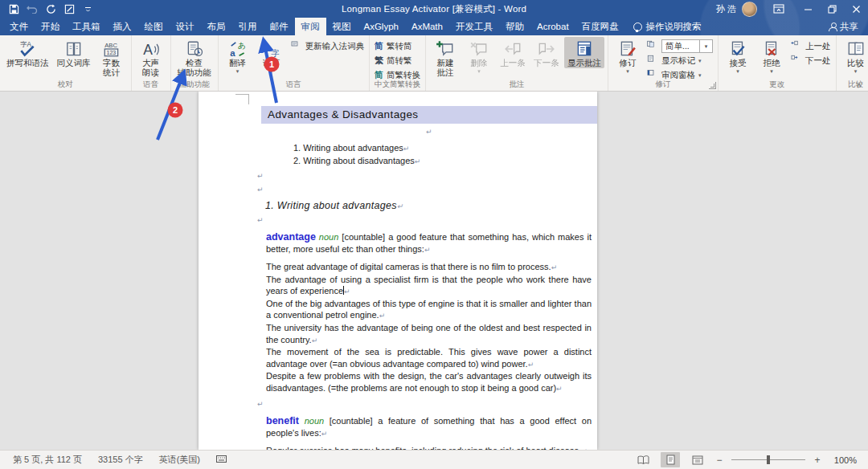 The width and height of the screenshot is (868, 469). Describe the element at coordinates (628, 48) in the screenshot. I see `track-changes-icon` at that location.